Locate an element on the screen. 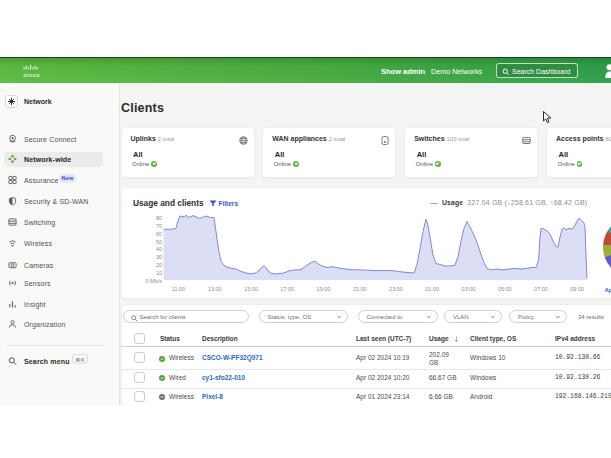 This screenshot has width=611, height=458. svg-text: 20 is located at coordinates (159, 265).